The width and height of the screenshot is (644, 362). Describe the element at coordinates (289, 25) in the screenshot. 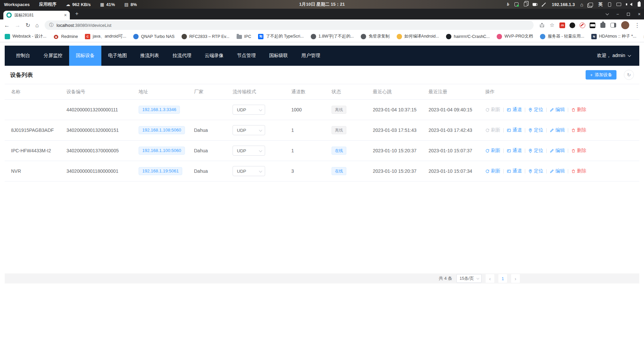

I see `url-bar: ⓘ localhost:38080/#/deviceList` at that location.